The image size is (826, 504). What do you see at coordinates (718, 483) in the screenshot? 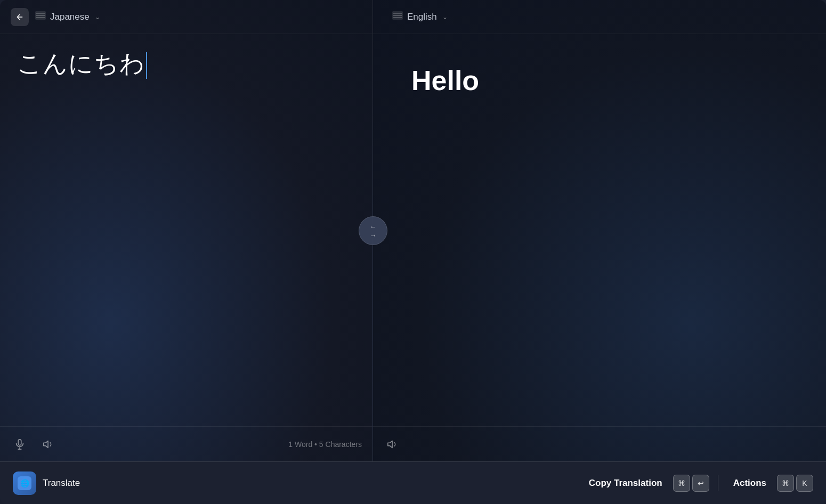
I see `taskbar-divider` at bounding box center [718, 483].